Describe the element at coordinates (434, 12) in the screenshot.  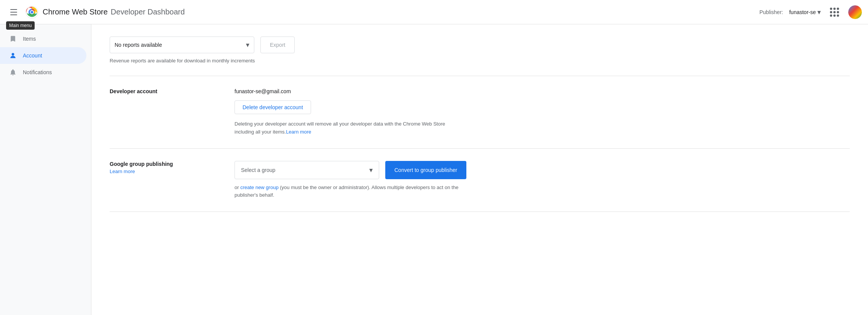
I see `header: Main menu Chrome Web Store Developer Das…` at that location.